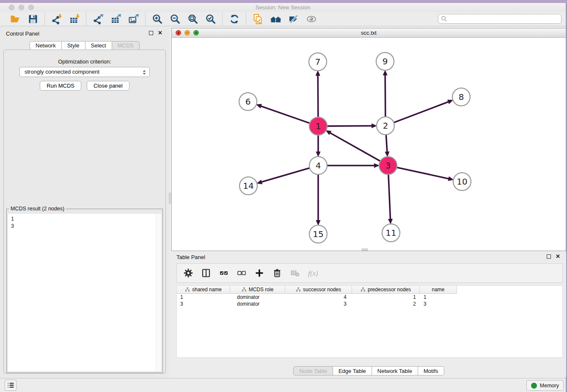  Describe the element at coordinates (108, 86) in the screenshot. I see `close-panel-button: Close panel` at that location.